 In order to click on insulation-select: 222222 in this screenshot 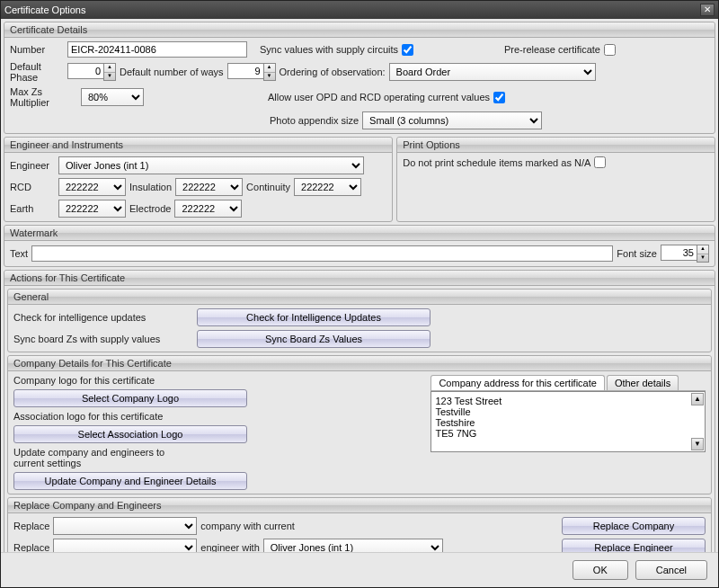, I will do `click(209, 187)`.